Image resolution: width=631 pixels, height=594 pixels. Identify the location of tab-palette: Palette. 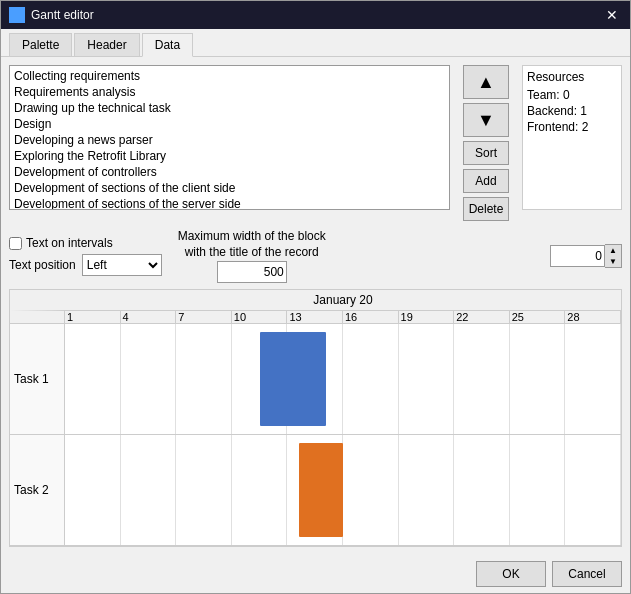
(40, 44).